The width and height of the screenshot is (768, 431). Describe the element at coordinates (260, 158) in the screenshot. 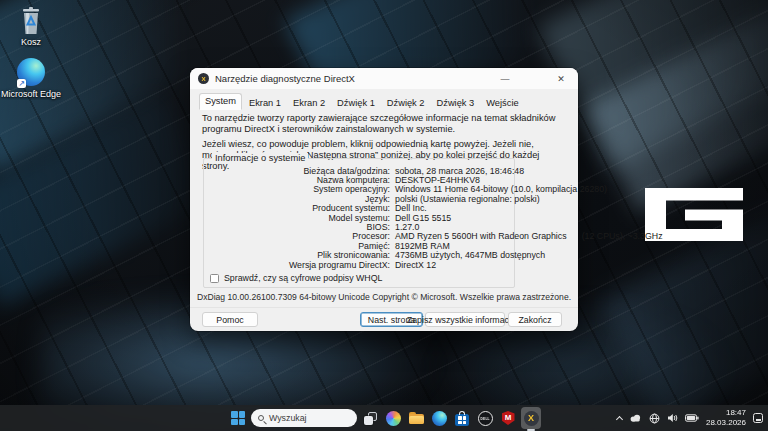

I see `groupbox-title: Informacje o systemie` at that location.